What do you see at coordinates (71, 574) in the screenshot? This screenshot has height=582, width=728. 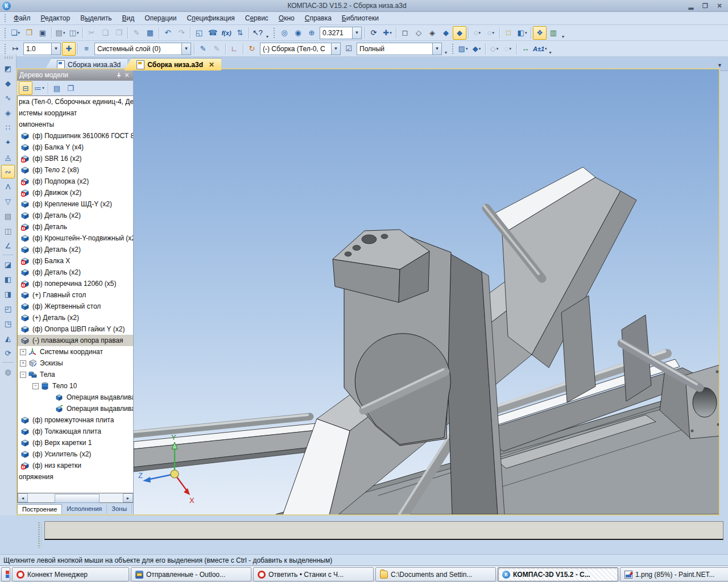 I see `taskbar-button: Коннект Менеджер` at bounding box center [71, 574].